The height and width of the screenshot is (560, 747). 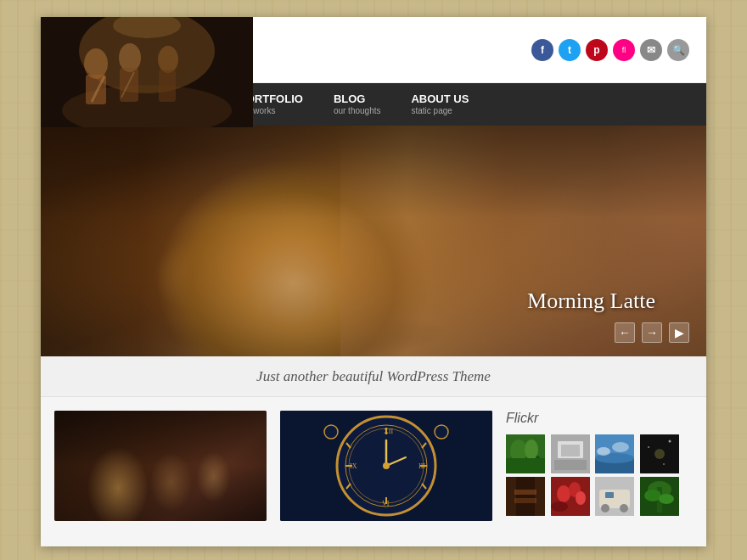 What do you see at coordinates (374, 377) in the screenshot?
I see `tagline-bar: Just another beautiful WordPress Theme` at bounding box center [374, 377].